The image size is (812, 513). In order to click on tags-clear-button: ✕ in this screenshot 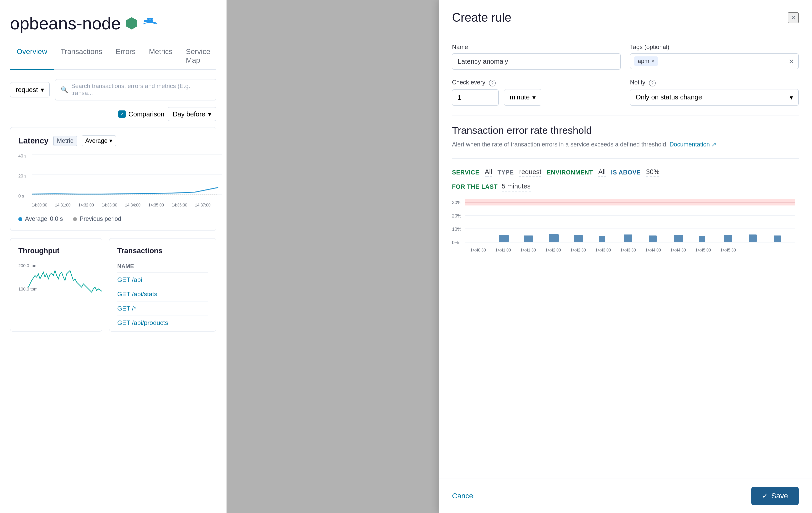, I will do `click(792, 61)`.